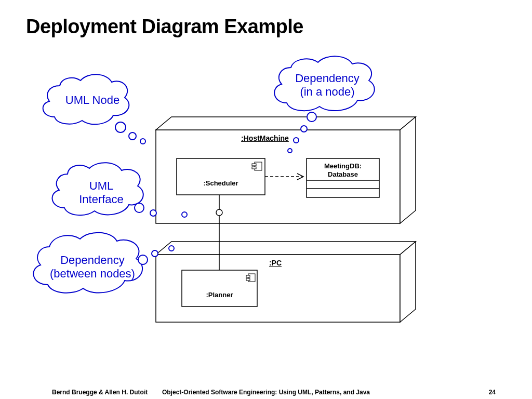 This screenshot has width=532, height=399. What do you see at coordinates (101, 200) in the screenshot?
I see `text: Interface` at bounding box center [101, 200].